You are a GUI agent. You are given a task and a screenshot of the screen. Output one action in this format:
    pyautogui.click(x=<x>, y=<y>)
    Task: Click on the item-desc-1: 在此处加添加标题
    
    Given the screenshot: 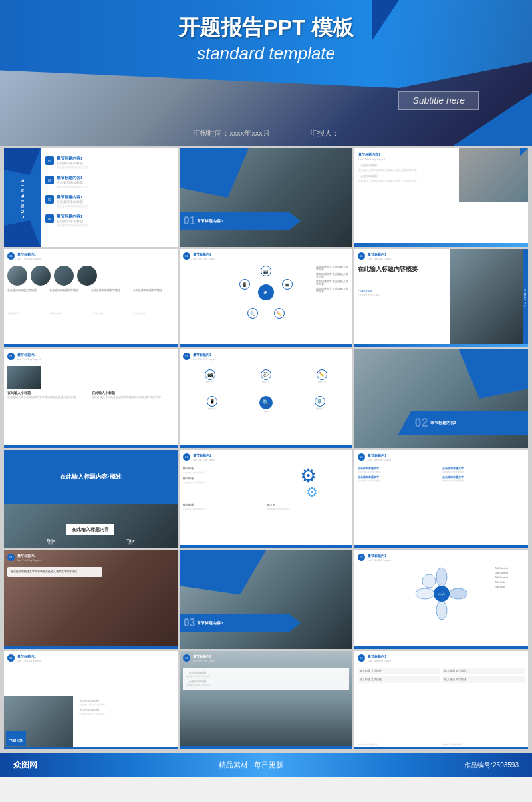 What is the action you would take?
    pyautogui.click(x=72, y=164)
    